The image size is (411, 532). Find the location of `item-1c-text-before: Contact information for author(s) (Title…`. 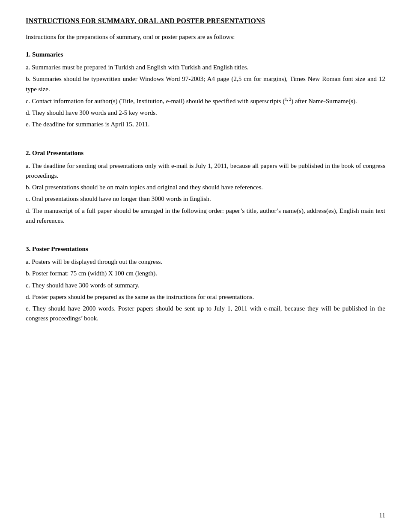

item-1c-text-before: Contact information for author(s) (Title… is located at coordinates (194, 101).